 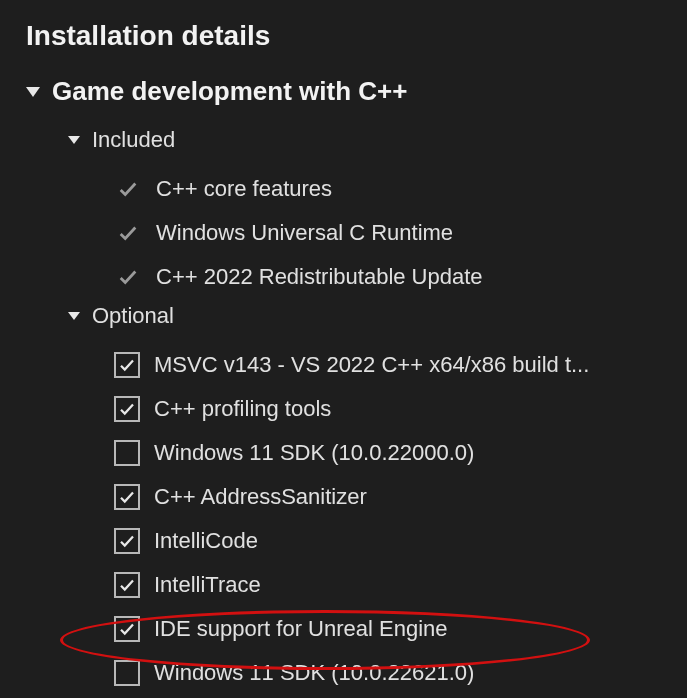 What do you see at coordinates (314, 673) in the screenshot?
I see `item-label: Windows 11 SDK (10.0.22621.0)` at bounding box center [314, 673].